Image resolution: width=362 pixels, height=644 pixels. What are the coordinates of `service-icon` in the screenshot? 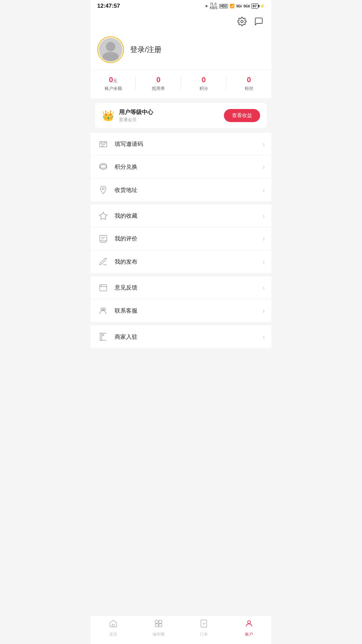 It's located at (103, 311).